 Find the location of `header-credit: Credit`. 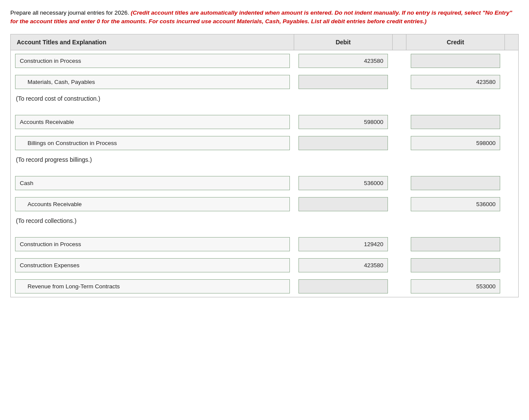

header-credit: Credit is located at coordinates (456, 42).